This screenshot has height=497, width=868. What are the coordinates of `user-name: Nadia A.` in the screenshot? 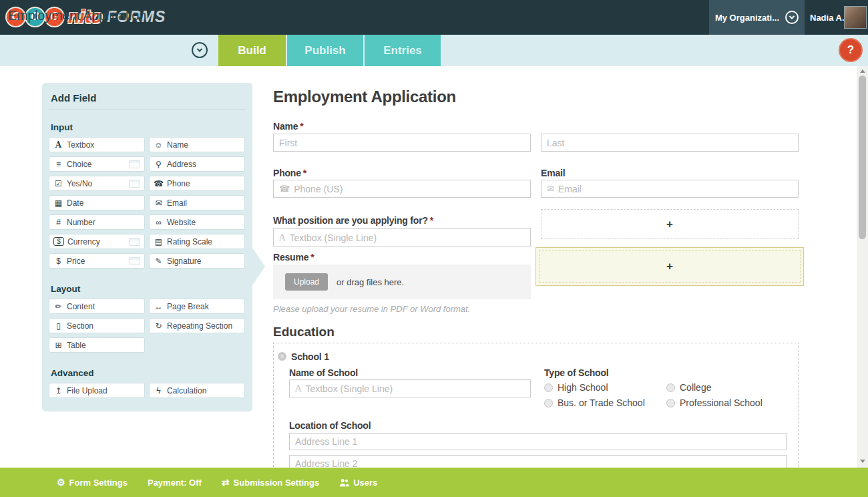 It's located at (827, 17).